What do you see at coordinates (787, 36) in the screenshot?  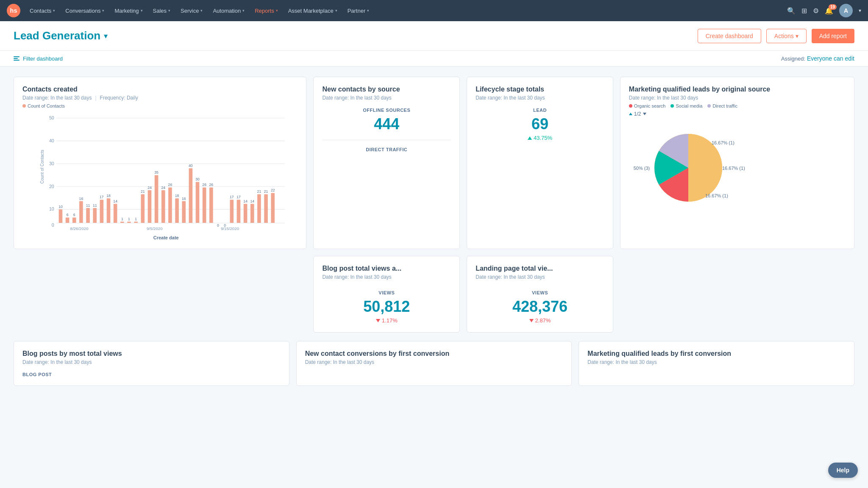 I see `actions-button: Actions ▾` at bounding box center [787, 36].